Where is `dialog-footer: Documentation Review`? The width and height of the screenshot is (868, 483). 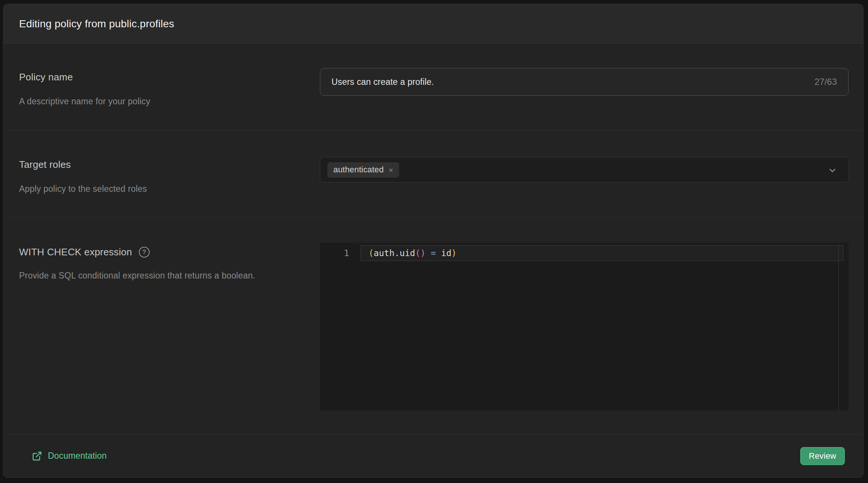
dialog-footer: Documentation Review is located at coordinates (433, 456).